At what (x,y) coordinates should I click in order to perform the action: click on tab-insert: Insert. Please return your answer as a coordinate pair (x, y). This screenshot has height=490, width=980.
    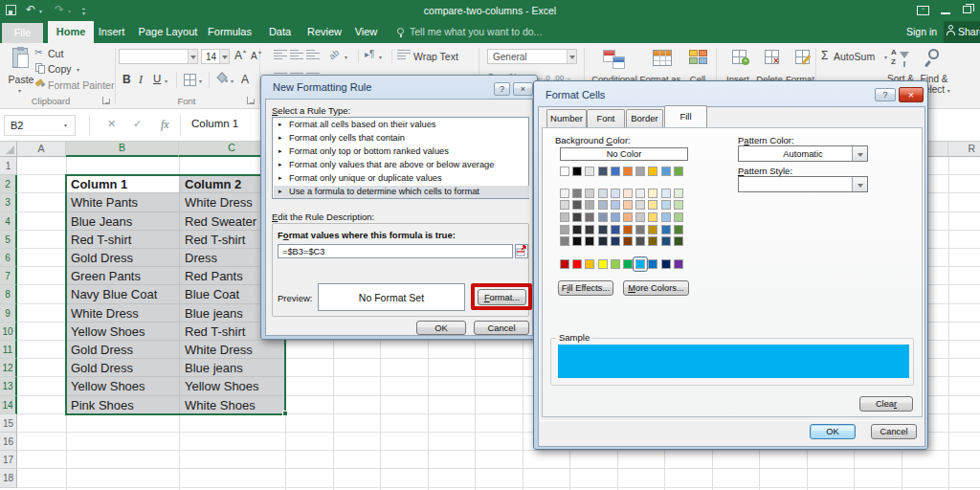
    Looking at the image, I should click on (111, 33).